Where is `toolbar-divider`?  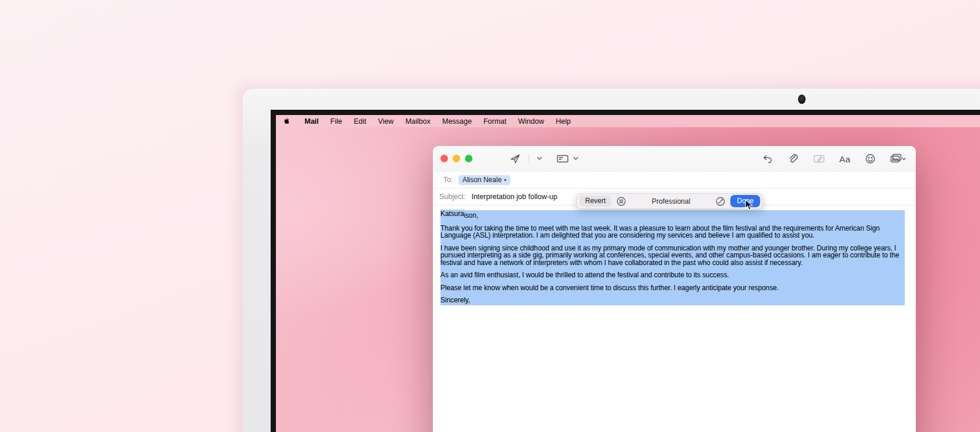
toolbar-divider is located at coordinates (528, 159).